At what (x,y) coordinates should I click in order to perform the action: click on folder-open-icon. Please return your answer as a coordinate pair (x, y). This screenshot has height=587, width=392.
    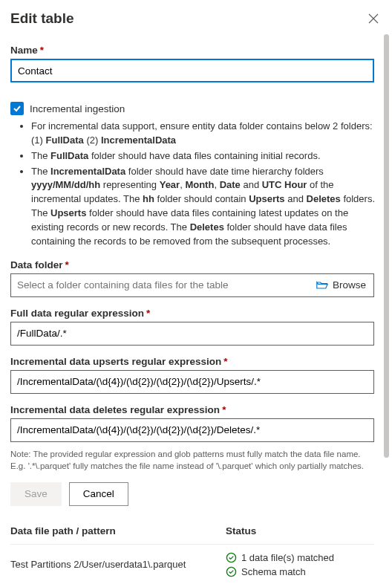
    Looking at the image, I should click on (322, 285).